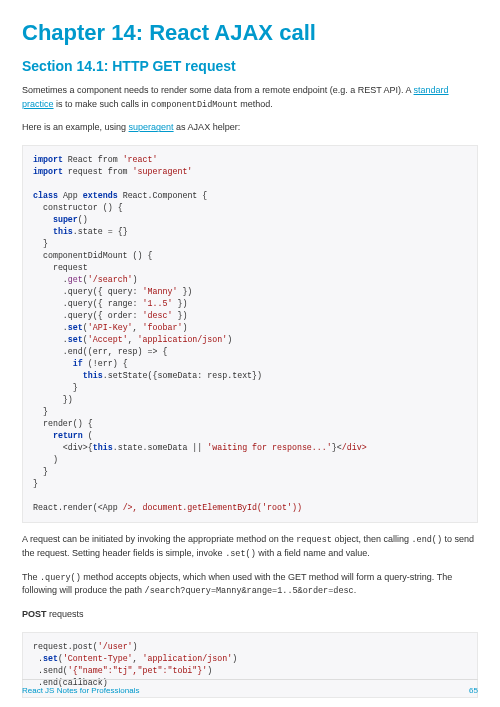  I want to click on code-inline: .end(), so click(426, 540).